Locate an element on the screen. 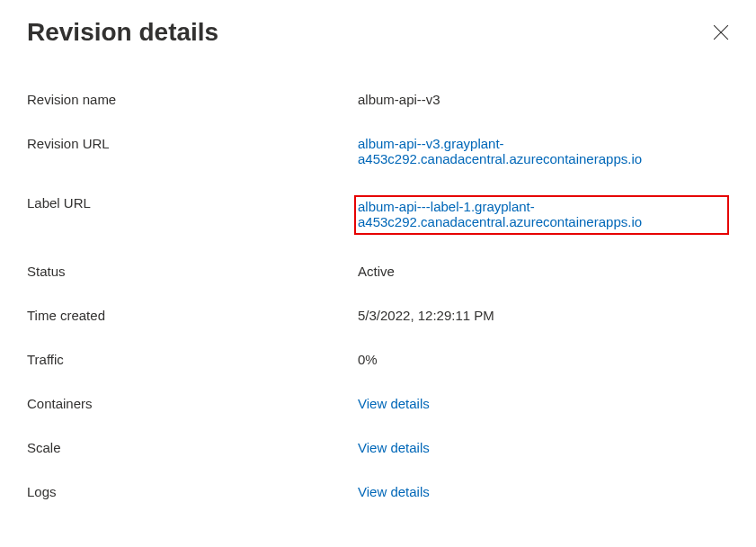 This screenshot has height=547, width=756. row-revision-url: Revision URL album-api--v3.grayplant-a45… is located at coordinates (378, 151).